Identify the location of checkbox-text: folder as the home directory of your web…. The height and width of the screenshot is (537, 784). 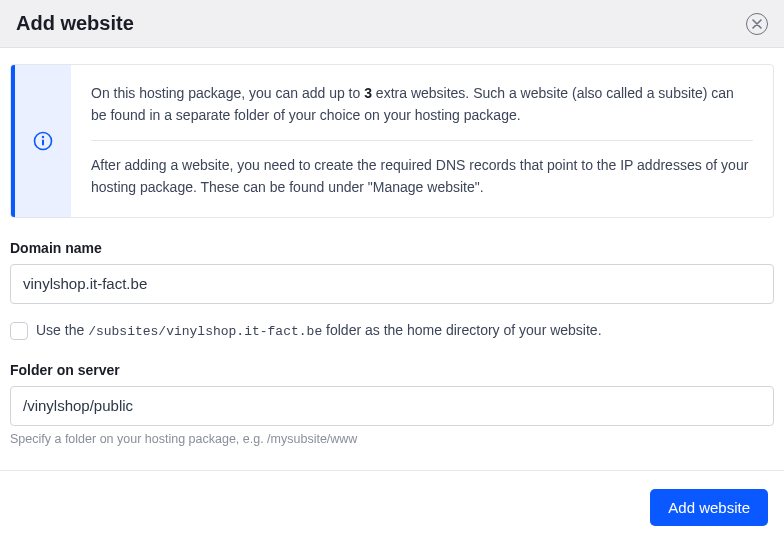
(462, 330).